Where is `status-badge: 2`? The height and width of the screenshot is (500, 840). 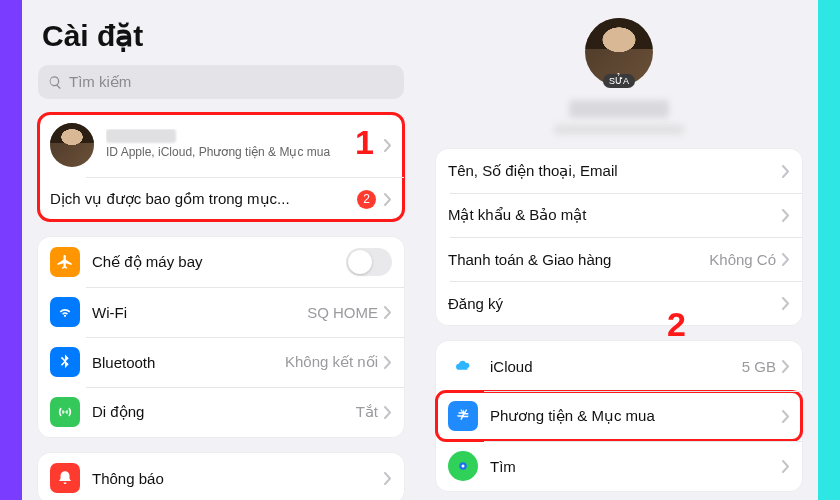
status-badge: 2 is located at coordinates (366, 200).